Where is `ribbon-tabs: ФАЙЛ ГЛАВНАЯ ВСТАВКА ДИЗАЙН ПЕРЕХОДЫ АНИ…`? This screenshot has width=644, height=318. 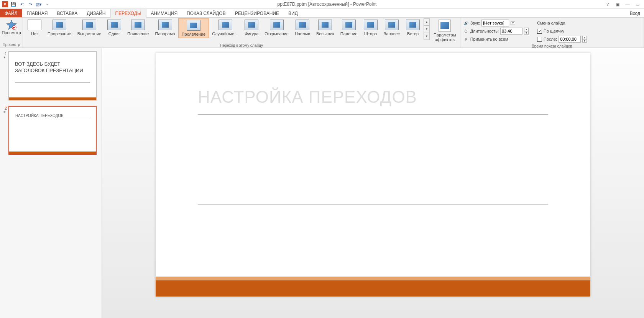
ribbon-tabs: ФАЙЛ ГЛАВНАЯ ВСТАВКА ДИЗАЙН ПЕРЕХОДЫ АНИ… is located at coordinates (322, 13).